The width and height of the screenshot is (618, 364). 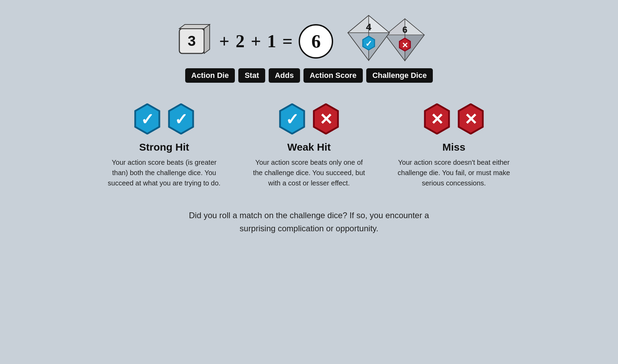 What do you see at coordinates (147, 119) in the screenshot?
I see `blue-check-icon-1: ✓` at bounding box center [147, 119].